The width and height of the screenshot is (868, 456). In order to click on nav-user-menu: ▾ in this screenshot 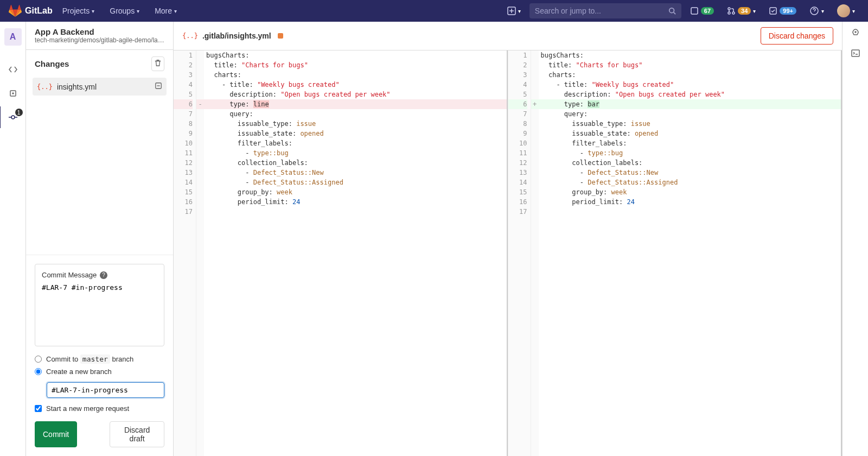, I will do `click(846, 11)`.